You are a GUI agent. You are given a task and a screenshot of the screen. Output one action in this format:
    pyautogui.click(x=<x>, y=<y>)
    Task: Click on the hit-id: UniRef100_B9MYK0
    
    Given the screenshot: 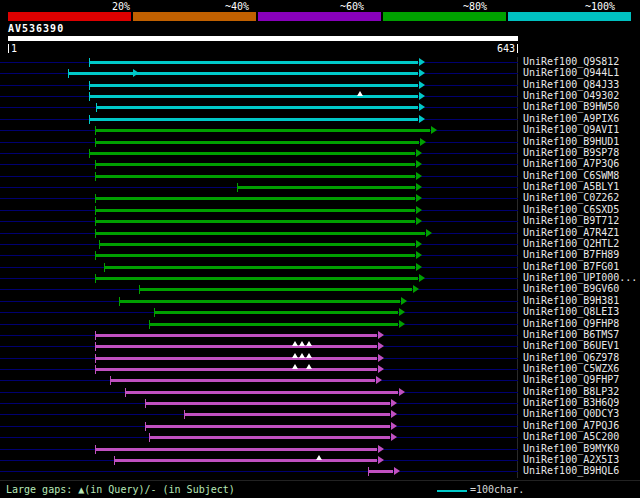 What is the action you would take?
    pyautogui.click(x=571, y=448)
    